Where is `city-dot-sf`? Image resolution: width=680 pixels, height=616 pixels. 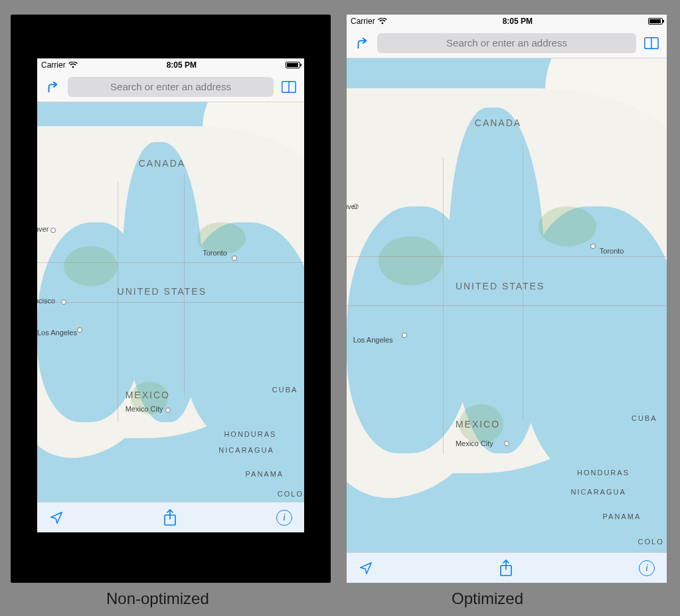
city-dot-sf is located at coordinates (64, 302).